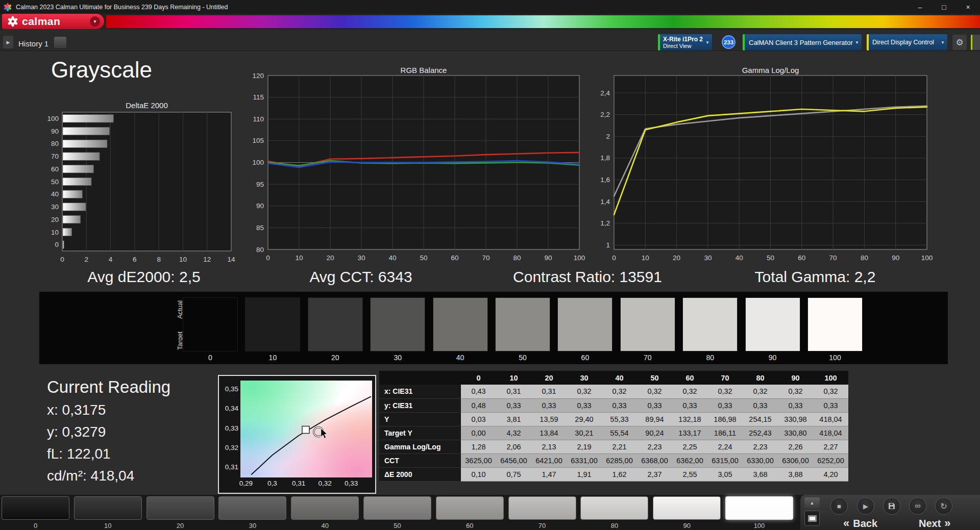 The width and height of the screenshot is (980, 530). I want to click on table-cell: 0,03, so click(479, 419).